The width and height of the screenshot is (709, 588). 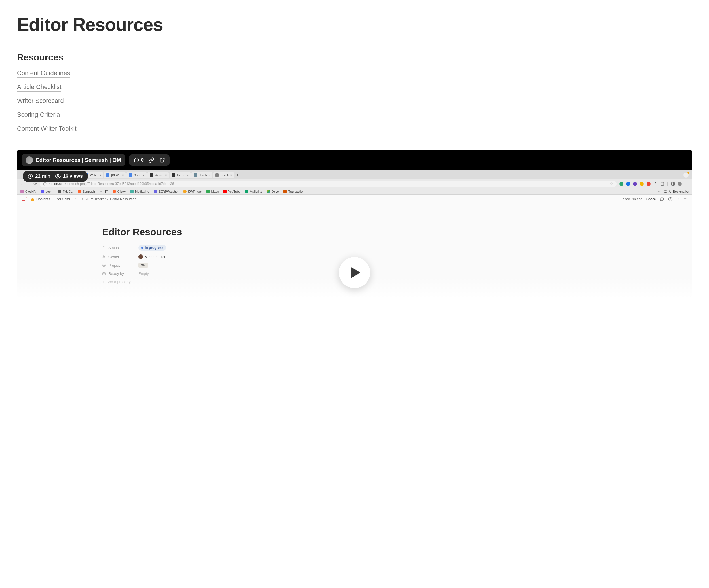 I want to click on video-open-external-button, so click(x=162, y=160).